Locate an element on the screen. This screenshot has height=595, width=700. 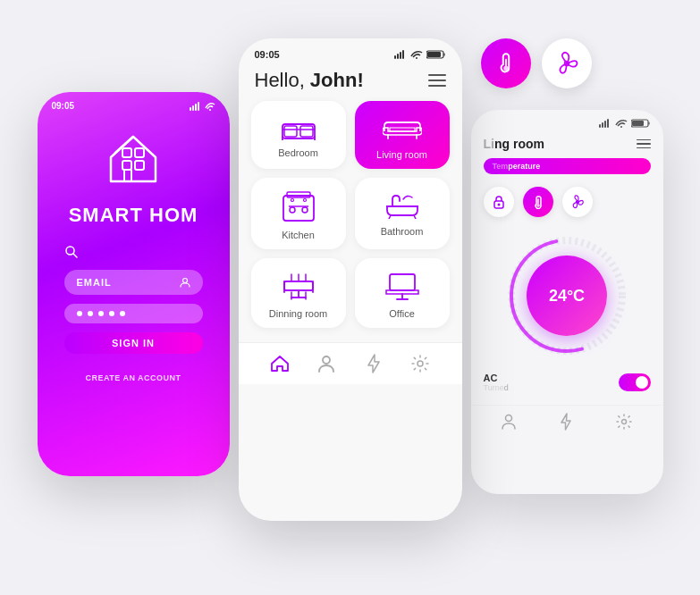
room-card-dining: Dinning room is located at coordinates (299, 293).